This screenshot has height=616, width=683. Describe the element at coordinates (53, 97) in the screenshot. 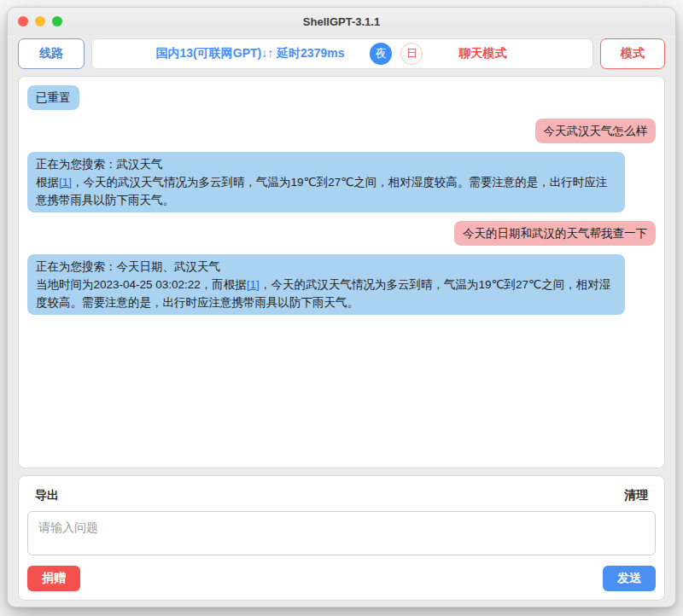

I see `system-message-reset: 已重置` at that location.